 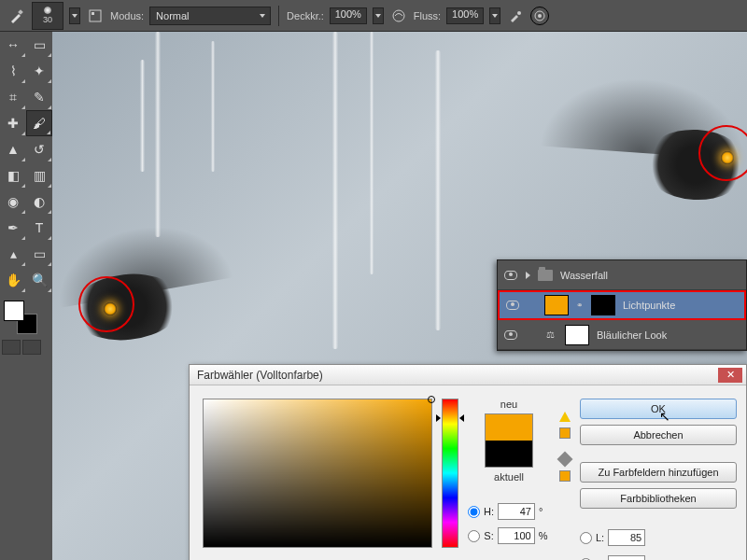 I want to click on magic-wand-tool: ✦, so click(x=39, y=71).